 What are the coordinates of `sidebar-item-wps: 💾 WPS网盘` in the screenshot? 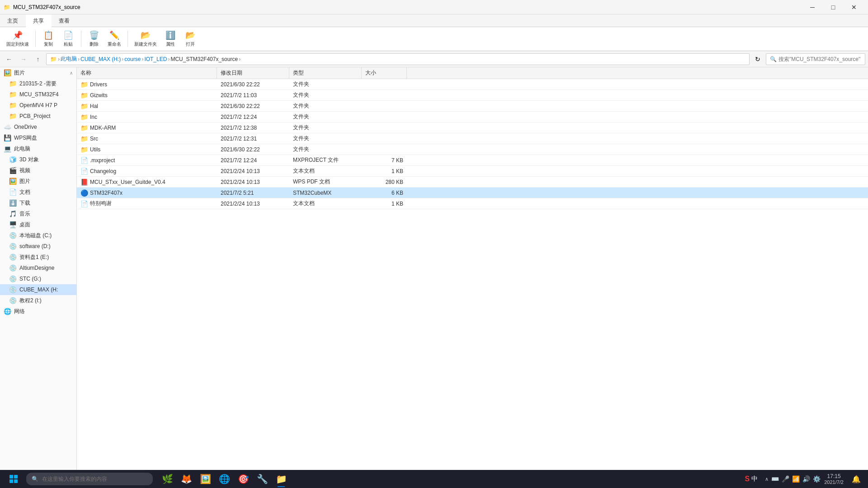 It's located at (38, 138).